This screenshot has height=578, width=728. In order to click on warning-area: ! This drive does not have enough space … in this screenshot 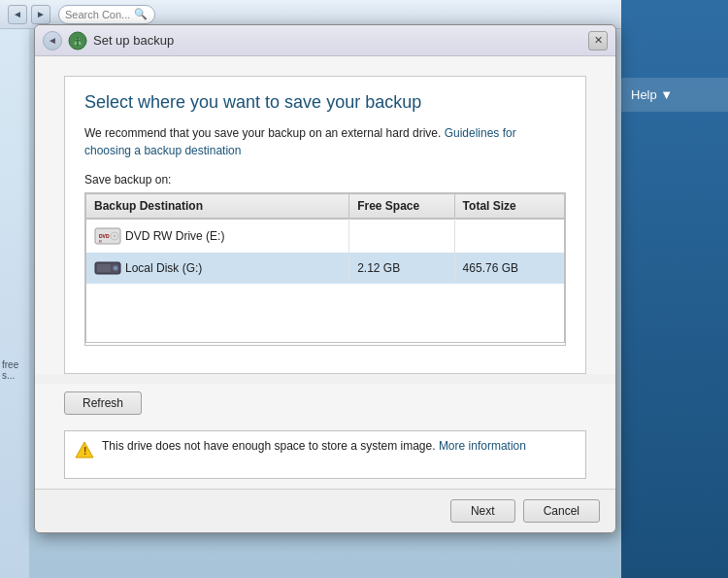, I will do `click(325, 459)`.